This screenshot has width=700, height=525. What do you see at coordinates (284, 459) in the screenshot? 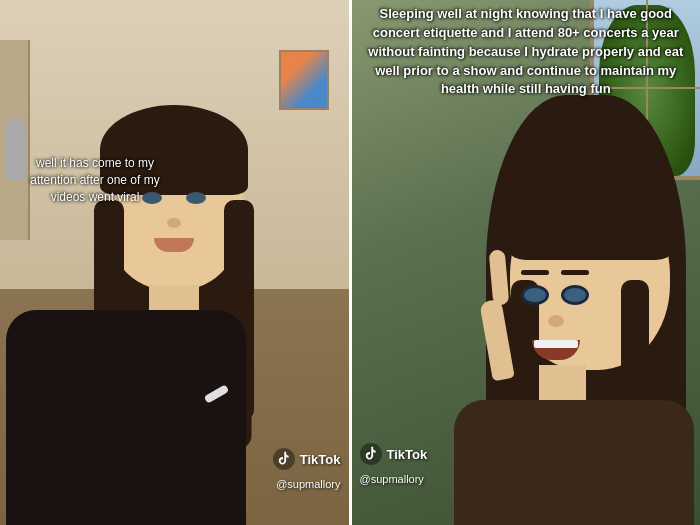
I see `tiktok-icon-left` at bounding box center [284, 459].